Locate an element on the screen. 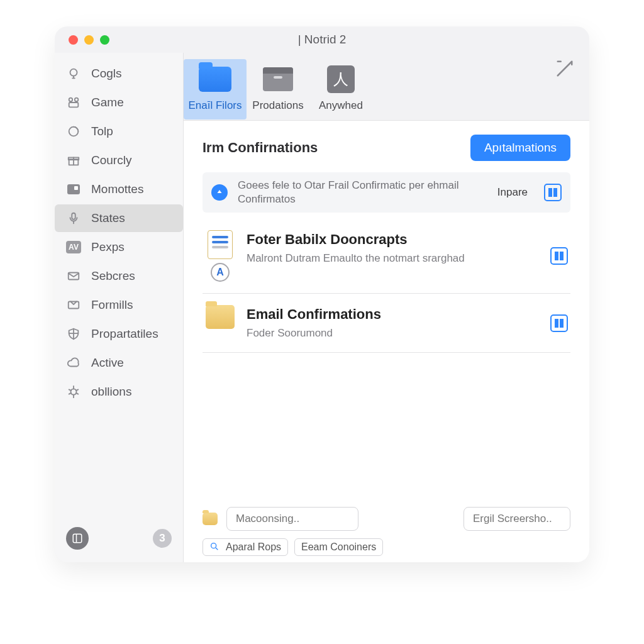  av-icon: AV is located at coordinates (74, 247).